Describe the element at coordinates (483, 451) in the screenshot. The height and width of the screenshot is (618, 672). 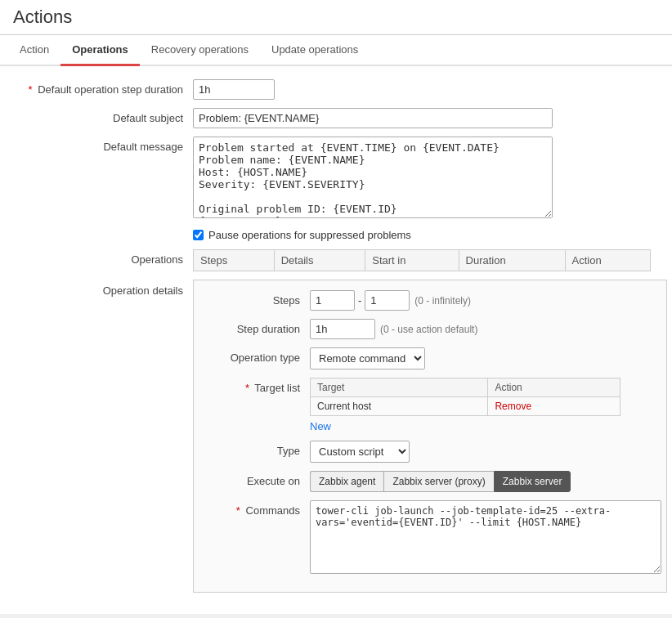
I see `type-control: Custom script IPMI command SSH Telnet Gl…` at that location.